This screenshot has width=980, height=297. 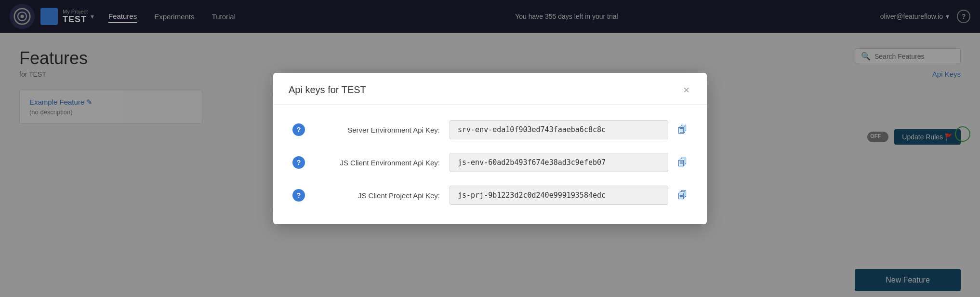 What do you see at coordinates (559, 130) in the screenshot?
I see `server-key-value: srv-env-eda10f903ed743faaeba6c8c8c` at bounding box center [559, 130].